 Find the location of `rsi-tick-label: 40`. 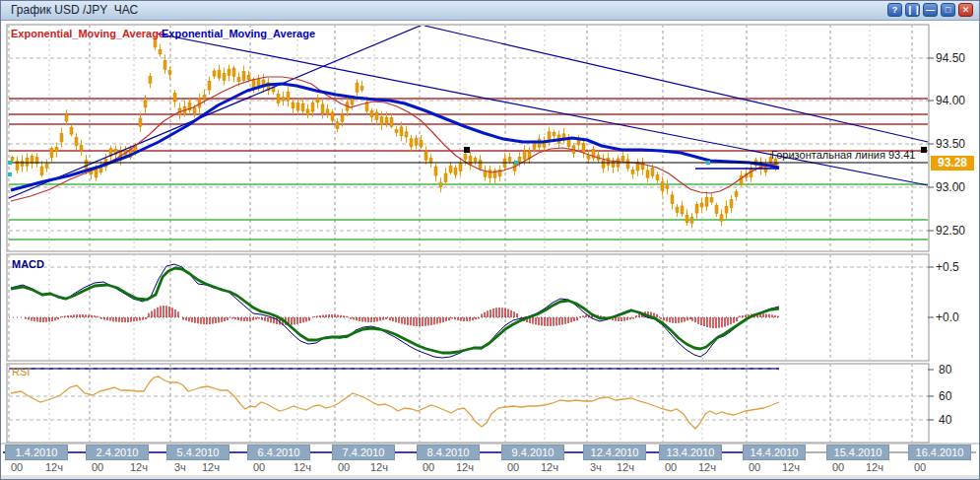

rsi-tick-label: 40 is located at coordinates (946, 420).